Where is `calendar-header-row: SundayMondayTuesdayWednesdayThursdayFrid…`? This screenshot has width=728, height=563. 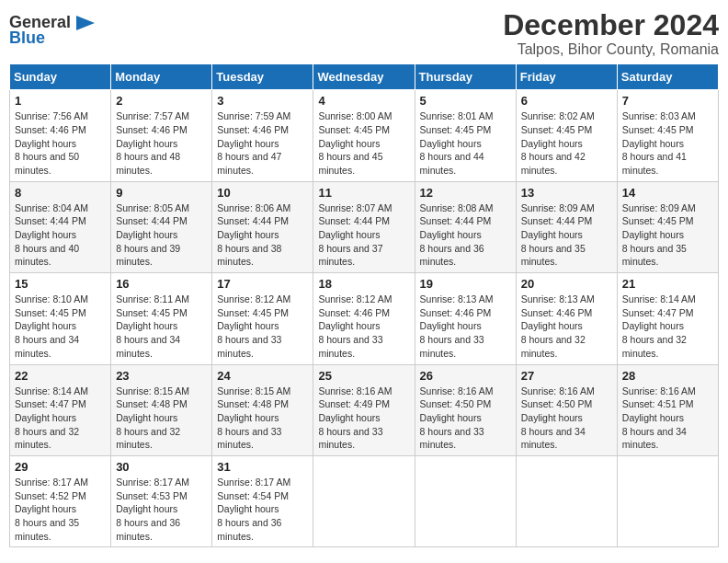
calendar-header-row: SundayMondayTuesdayWednesdayThursdayFrid… is located at coordinates (364, 77).